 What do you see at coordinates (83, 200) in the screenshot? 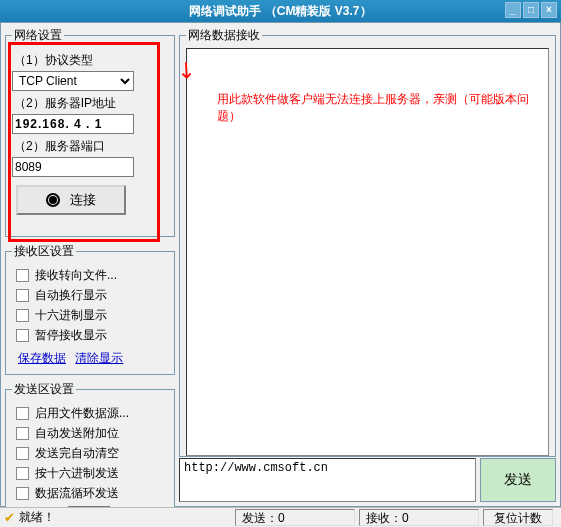
I see `connect-button-label: 连接` at bounding box center [83, 200].